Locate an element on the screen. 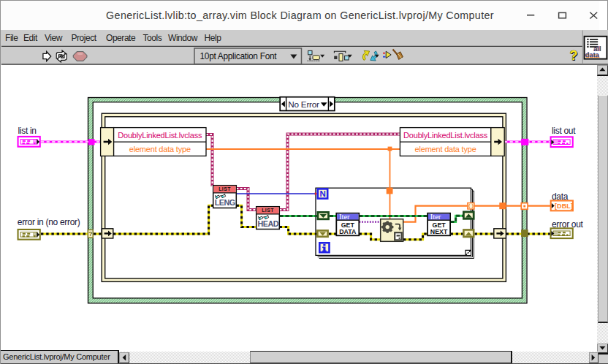 The image size is (608, 364). svg-text: error in (no error) is located at coordinates (49, 222).